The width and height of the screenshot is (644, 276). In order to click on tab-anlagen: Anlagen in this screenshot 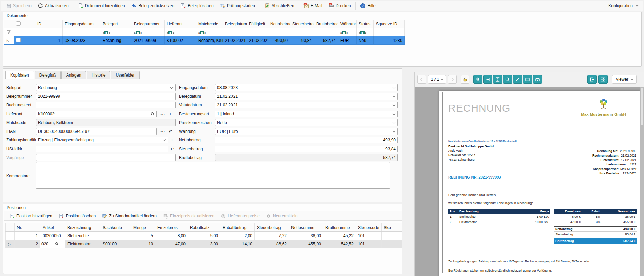, I will do `click(74, 75)`.